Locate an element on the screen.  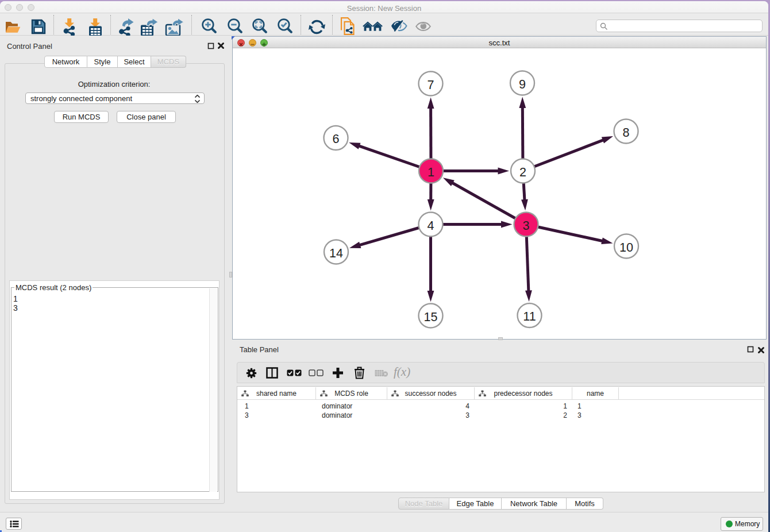
svg-text: 2 is located at coordinates (523, 172).